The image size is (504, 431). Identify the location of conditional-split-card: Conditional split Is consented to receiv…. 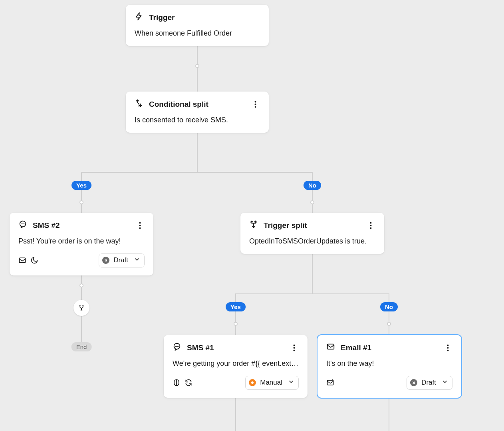
(197, 112).